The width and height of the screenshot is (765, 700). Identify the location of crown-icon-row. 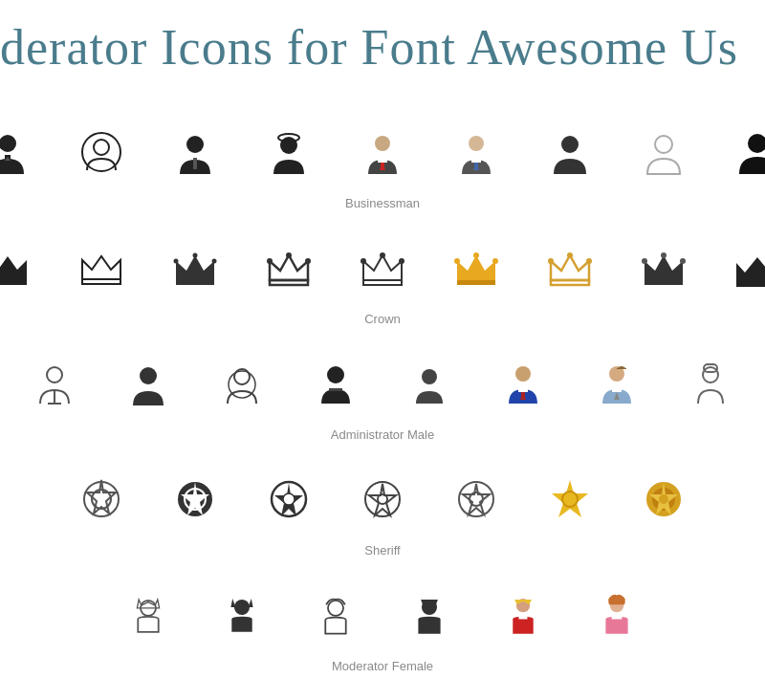
(382, 268).